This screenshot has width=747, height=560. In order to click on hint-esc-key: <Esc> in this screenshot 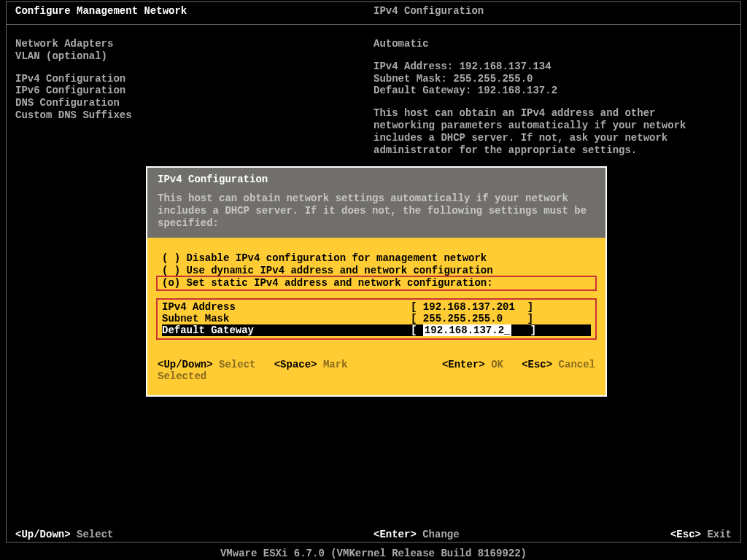, I will do `click(686, 534)`.